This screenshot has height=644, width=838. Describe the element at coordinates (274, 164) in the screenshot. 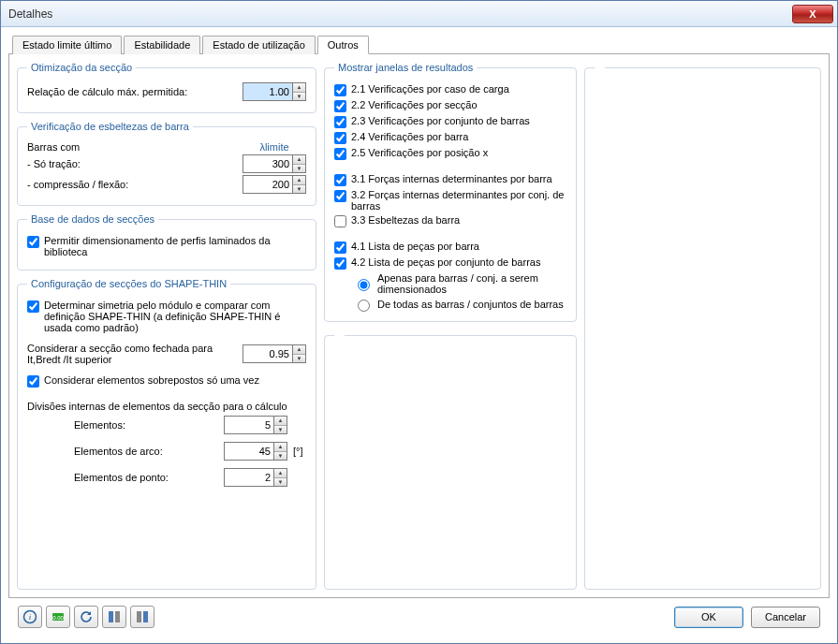

I see `tension-spinner: ▲▼` at that location.